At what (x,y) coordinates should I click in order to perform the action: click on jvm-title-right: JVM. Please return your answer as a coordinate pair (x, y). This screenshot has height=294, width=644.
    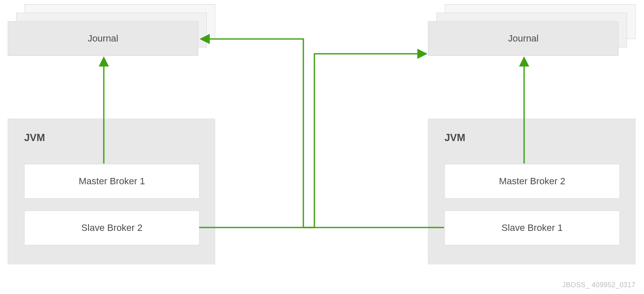
    Looking at the image, I should click on (455, 138).